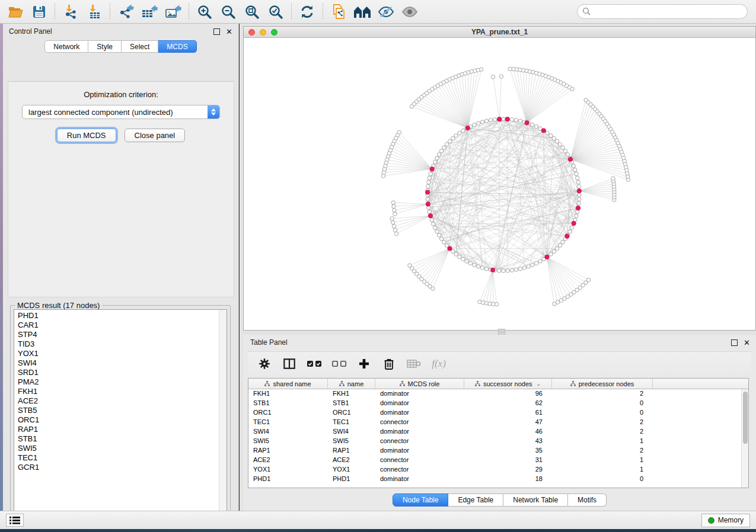  What do you see at coordinates (205, 12) in the screenshot?
I see `zoom-in-button` at bounding box center [205, 12].